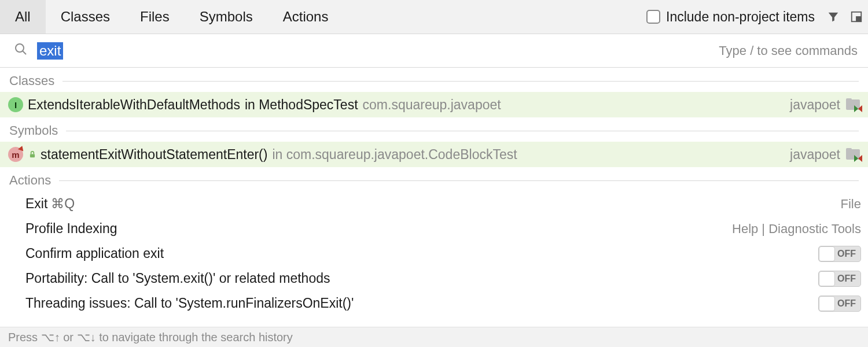 This screenshot has height=347, width=868. Describe the element at coordinates (434, 229) in the screenshot. I see `action-profile-indexing: Profile Indexing Help | Diagnostic Tools` at that location.